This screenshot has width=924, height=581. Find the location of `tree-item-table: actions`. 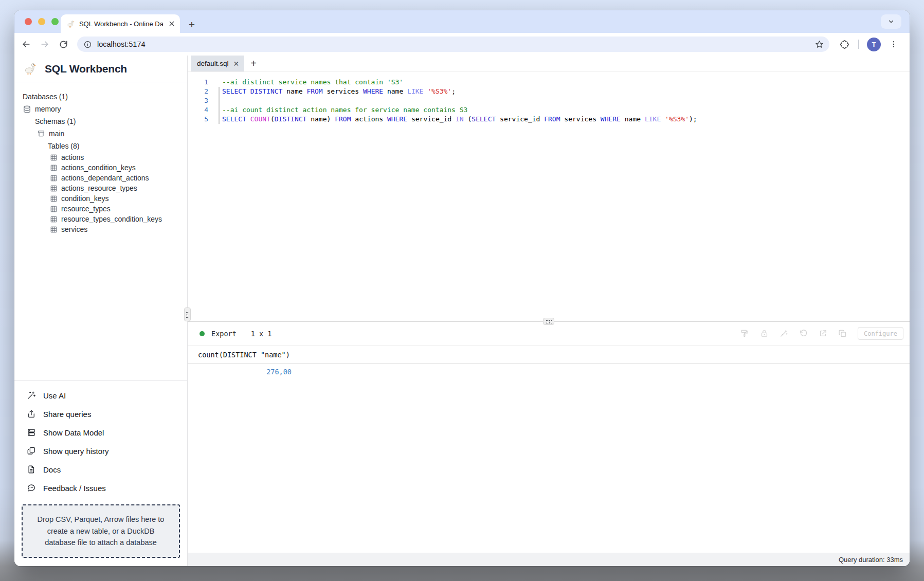

tree-item-table: actions is located at coordinates (101, 157).